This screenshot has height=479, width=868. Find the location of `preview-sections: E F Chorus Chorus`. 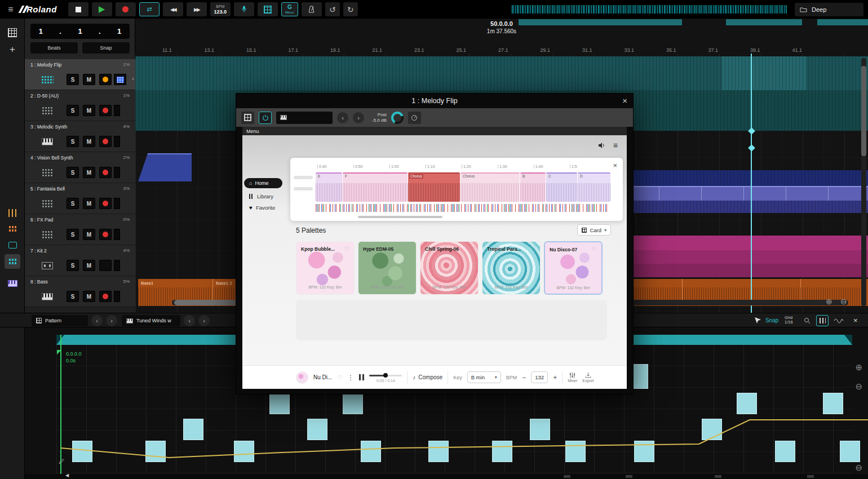

preview-sections: E F Chorus Chorus is located at coordinates (463, 187).